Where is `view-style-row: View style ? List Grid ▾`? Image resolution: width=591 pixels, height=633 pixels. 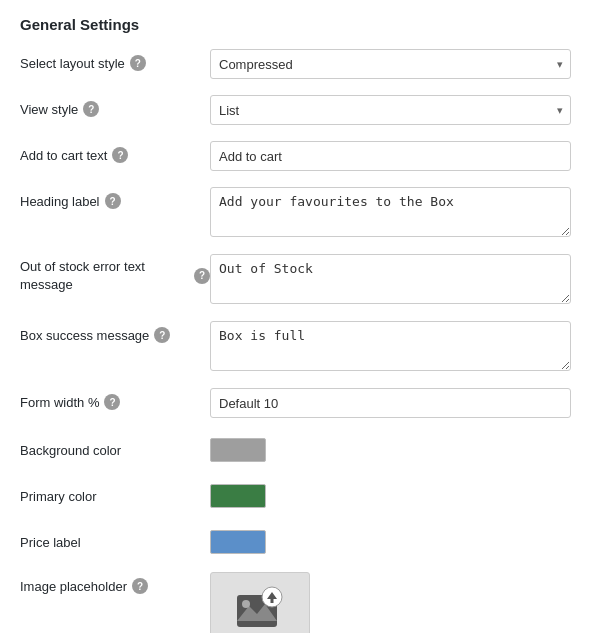 view-style-row: View style ? List Grid ▾ is located at coordinates (296, 111).